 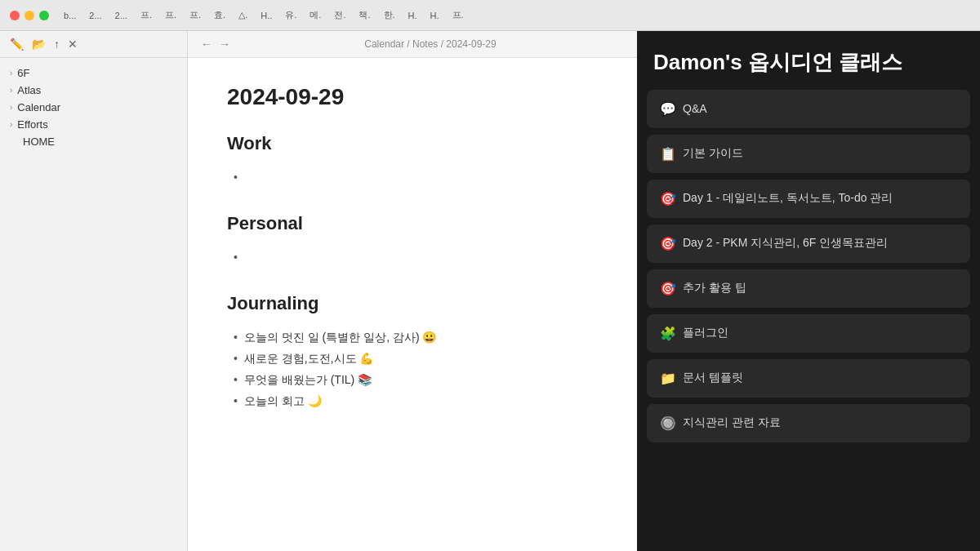 What do you see at coordinates (291, 15) in the screenshot?
I see `tab-item: 유.` at bounding box center [291, 15].